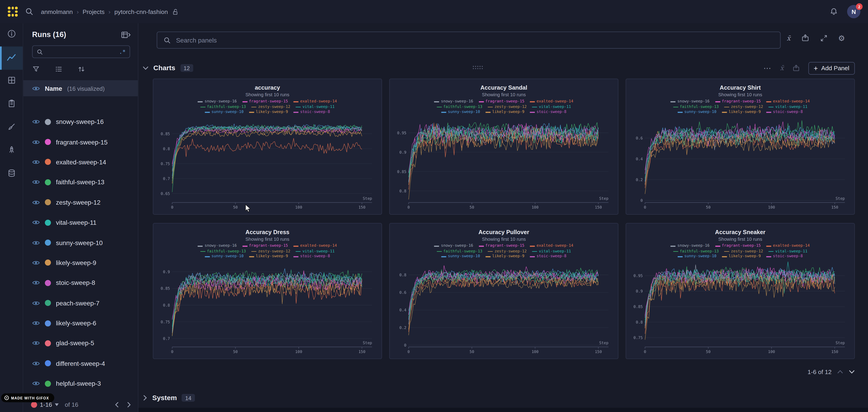 The image size is (868, 412). What do you see at coordinates (824, 38) in the screenshot?
I see `expand-panels-icon` at bounding box center [824, 38].